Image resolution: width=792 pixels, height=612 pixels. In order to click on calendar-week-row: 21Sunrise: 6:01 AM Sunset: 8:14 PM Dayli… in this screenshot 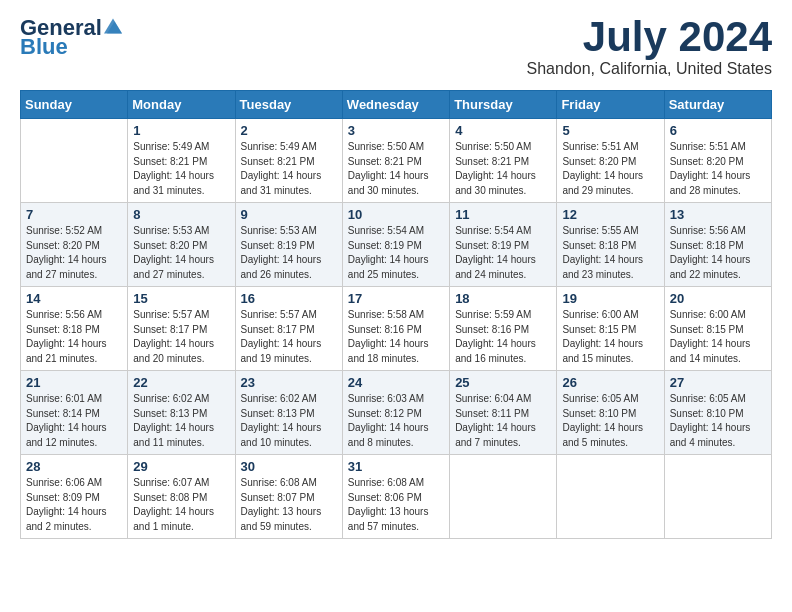, I will do `click(396, 413)`.